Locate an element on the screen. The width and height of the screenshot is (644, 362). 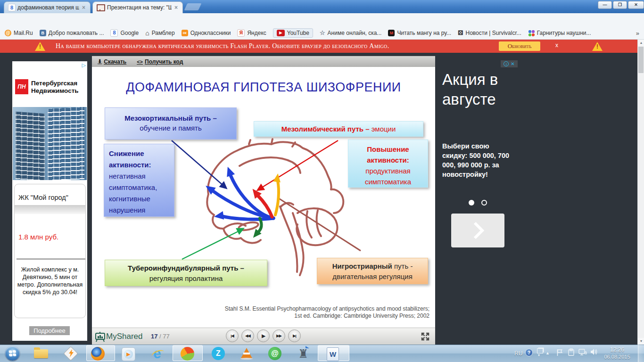
bookmark-anime: ☆Аниме онлайн, ска... is located at coordinates (351, 33).